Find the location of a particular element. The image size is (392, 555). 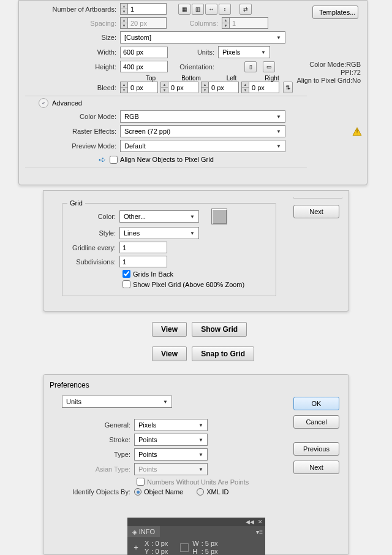

orientation-portrait-icon: ▯ is located at coordinates (251, 67).